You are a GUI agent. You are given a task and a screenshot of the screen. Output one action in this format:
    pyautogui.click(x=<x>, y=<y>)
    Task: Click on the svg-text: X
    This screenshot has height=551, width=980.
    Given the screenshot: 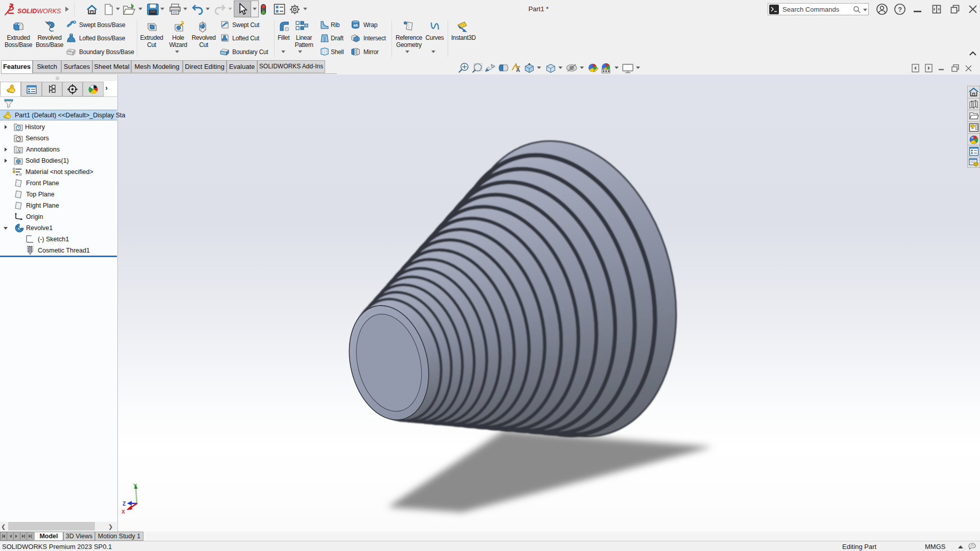 What is the action you would take?
    pyautogui.click(x=124, y=512)
    